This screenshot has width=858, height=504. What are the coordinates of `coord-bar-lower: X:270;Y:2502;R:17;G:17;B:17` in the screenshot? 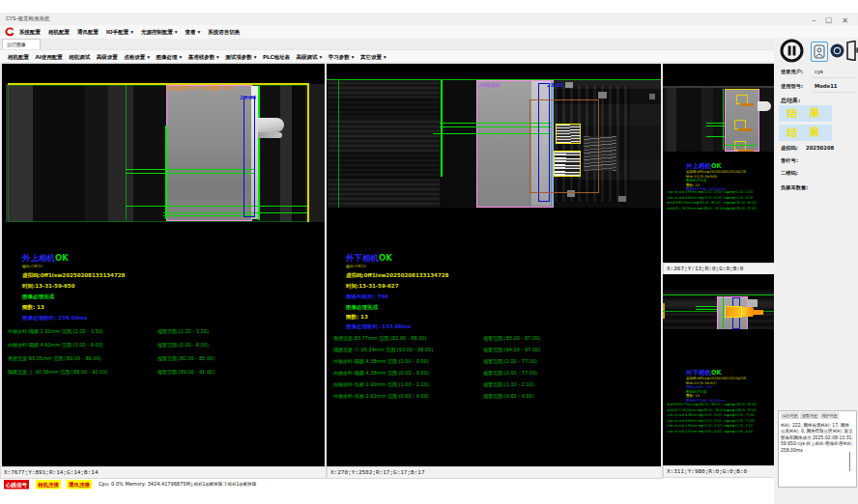 It's located at (495, 473).